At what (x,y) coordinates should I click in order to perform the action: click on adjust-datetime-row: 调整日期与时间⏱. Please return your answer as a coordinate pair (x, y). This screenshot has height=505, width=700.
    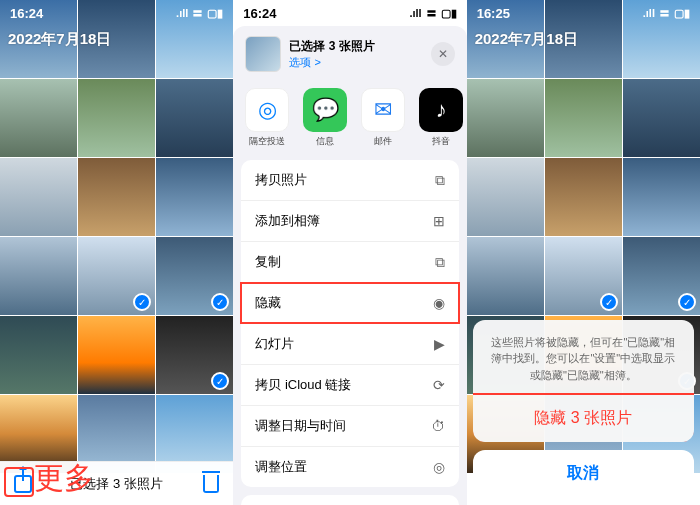
    Looking at the image, I should click on (350, 426).